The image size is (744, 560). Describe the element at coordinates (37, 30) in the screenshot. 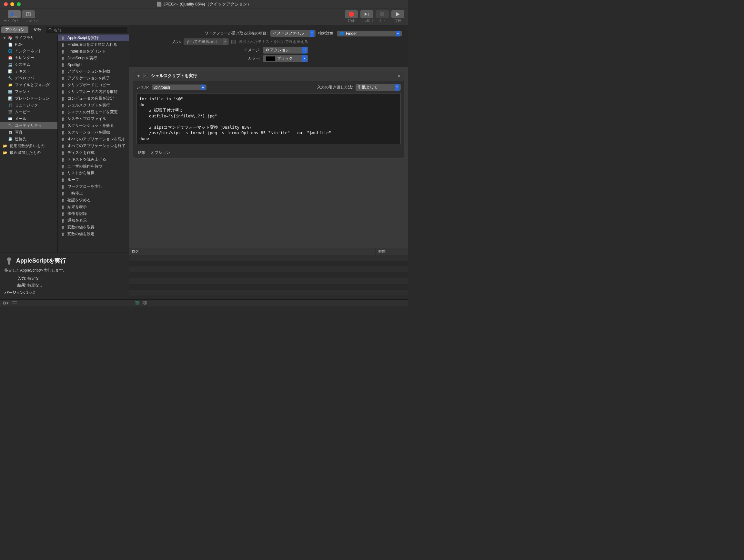

I see `tab-variables: 変数` at that location.